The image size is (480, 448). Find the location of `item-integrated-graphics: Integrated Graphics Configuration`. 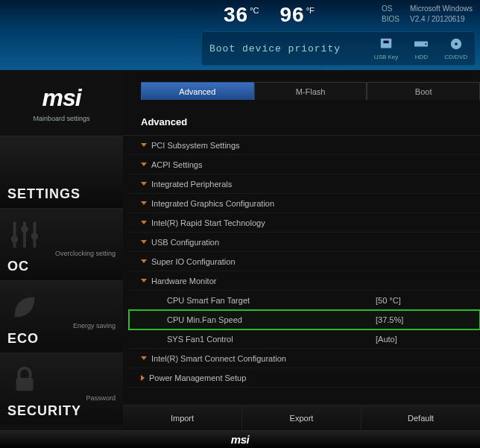

item-integrated-graphics: Integrated Graphics Configuration is located at coordinates (304, 204).